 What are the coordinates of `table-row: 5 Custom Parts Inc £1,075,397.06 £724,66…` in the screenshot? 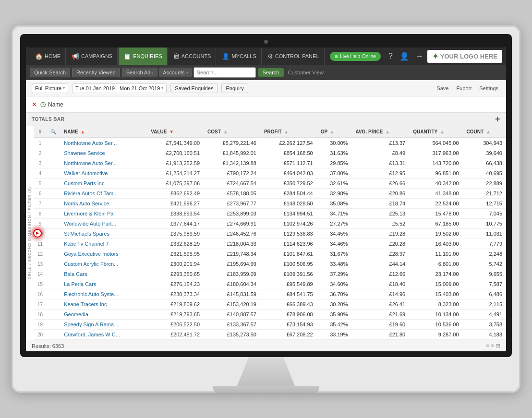 It's located at (270, 183).